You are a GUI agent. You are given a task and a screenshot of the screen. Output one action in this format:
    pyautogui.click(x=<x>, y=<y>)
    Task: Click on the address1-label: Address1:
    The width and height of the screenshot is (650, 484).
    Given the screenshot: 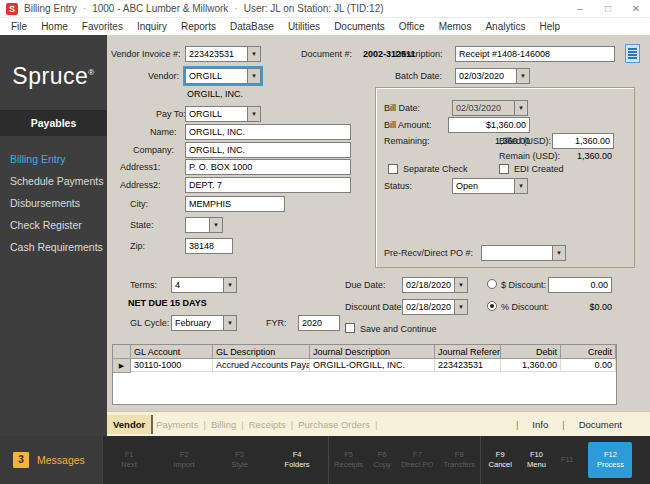 What is the action you would take?
    pyautogui.click(x=140, y=167)
    